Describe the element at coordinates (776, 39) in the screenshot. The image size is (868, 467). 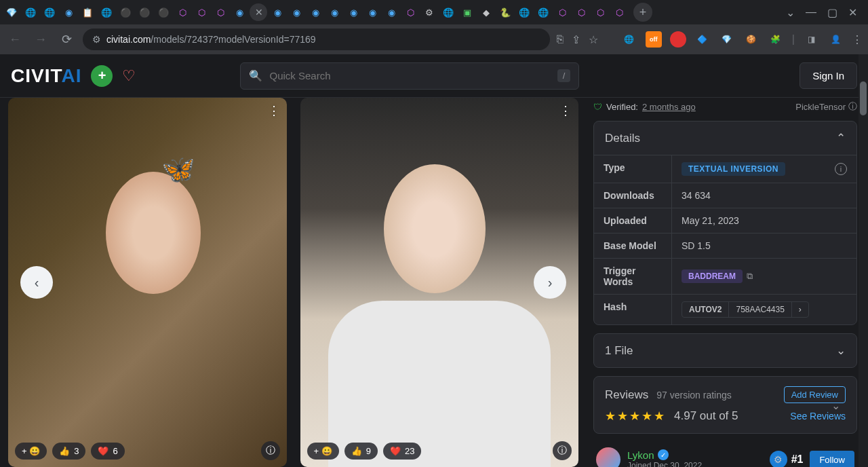
I see `extensions-menu-icon: 🧩` at that location.